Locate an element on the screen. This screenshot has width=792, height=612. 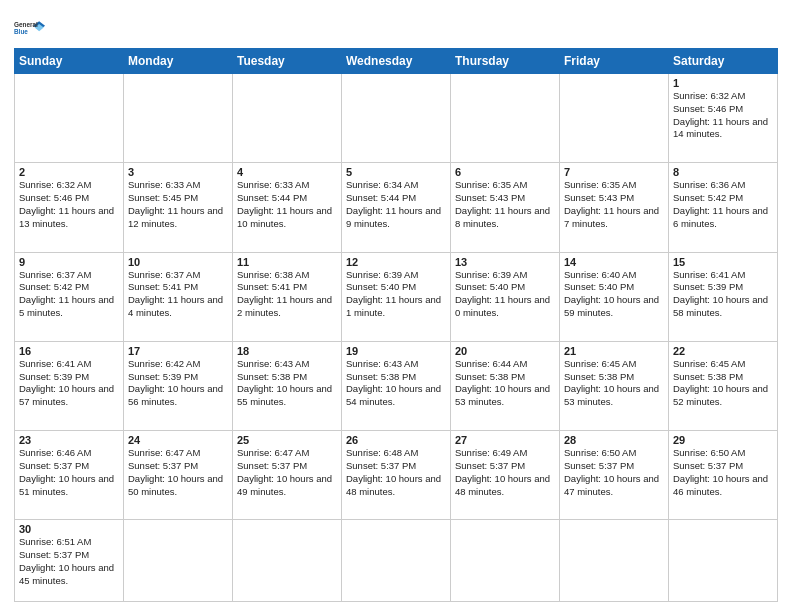
table-row: 21Sunrise: 6:45 AMSunset: 5:38 PMDayligh… is located at coordinates (614, 386).